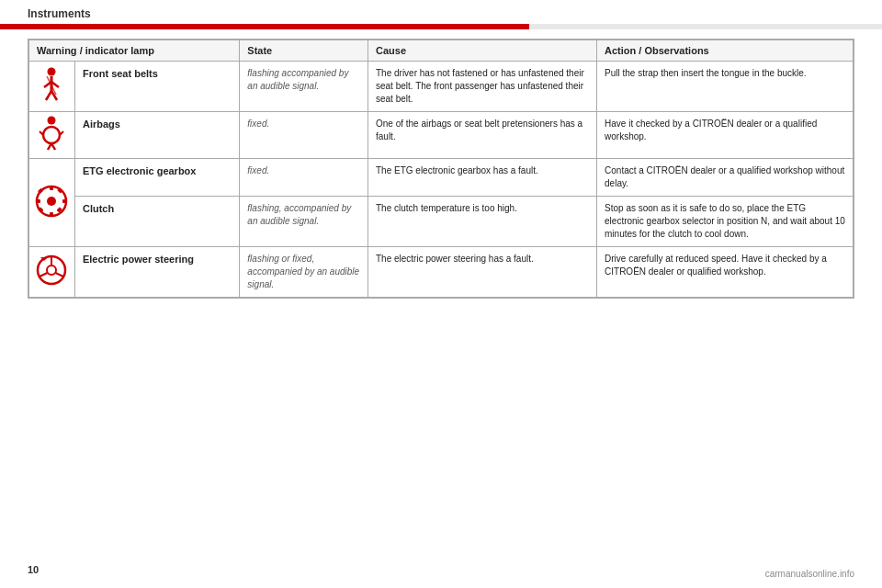  I want to click on seatbelt-label: Front seat belts, so click(156, 86).